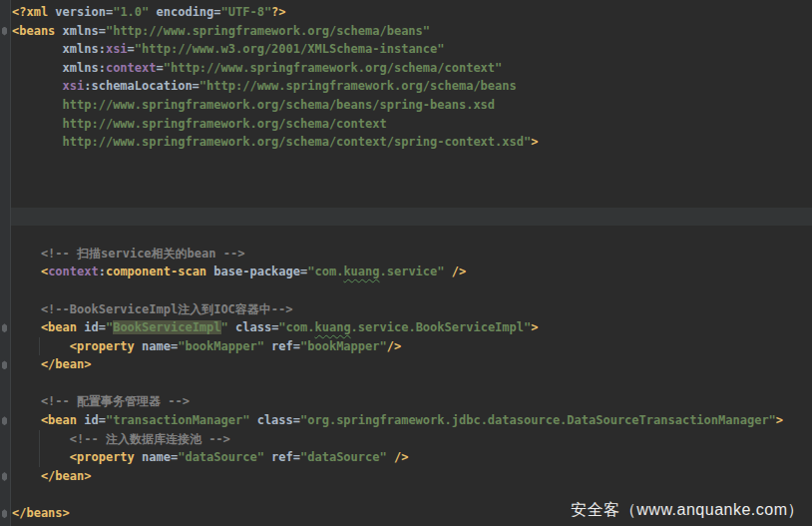 This screenshot has height=526, width=812. What do you see at coordinates (122, 439) in the screenshot?
I see `code-token: <!-- 注入数据库连接池 -->` at bounding box center [122, 439].